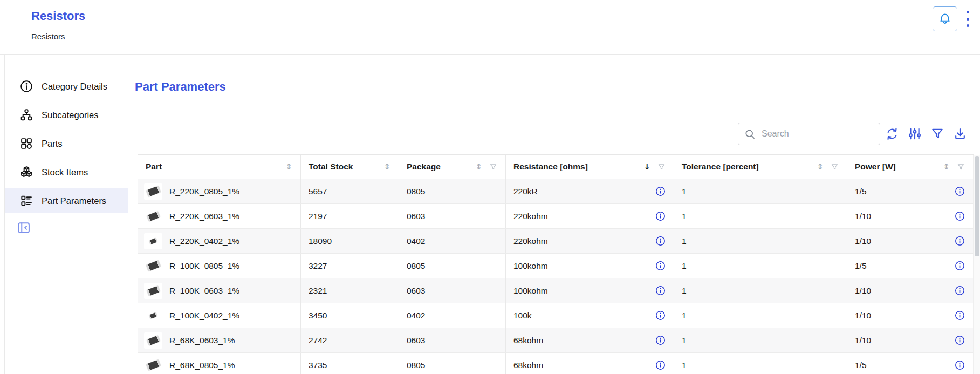 This screenshot has height=374, width=980. I want to click on cell-total-stock: 3450, so click(349, 315).